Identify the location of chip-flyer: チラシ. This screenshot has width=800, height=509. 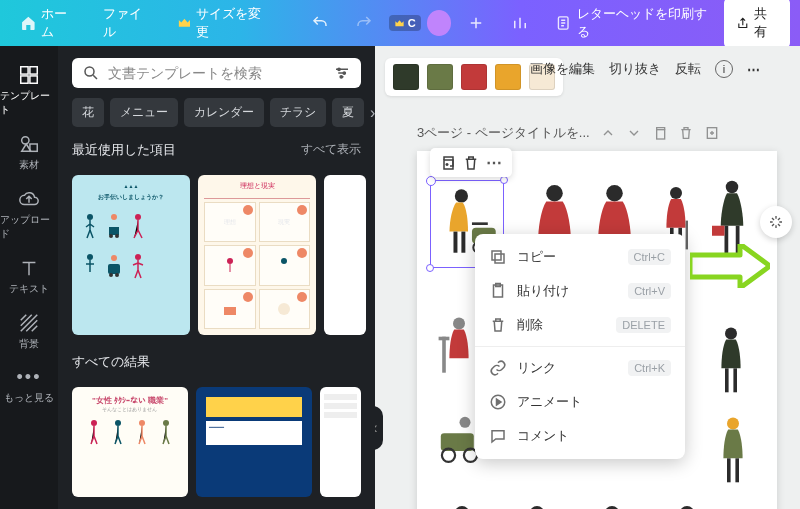
(298, 112).